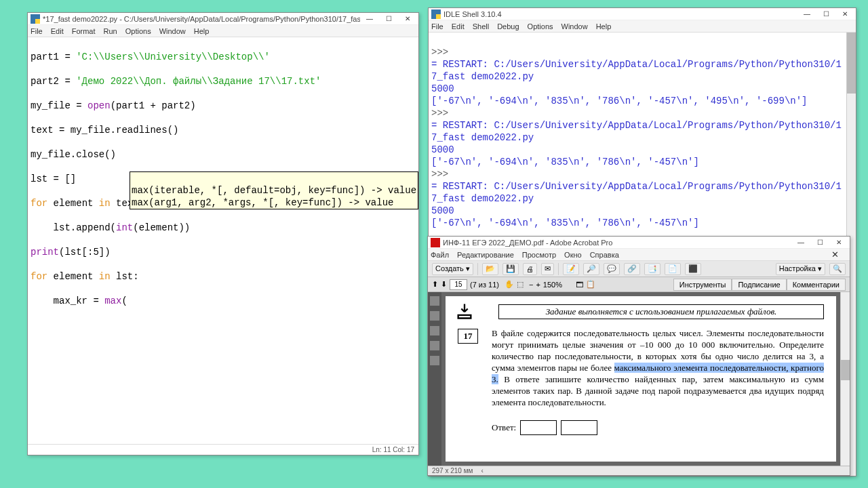 The image size is (868, 488). Describe the element at coordinates (759, 285) in the screenshot. I see `tab-sign: Подписание` at that location.